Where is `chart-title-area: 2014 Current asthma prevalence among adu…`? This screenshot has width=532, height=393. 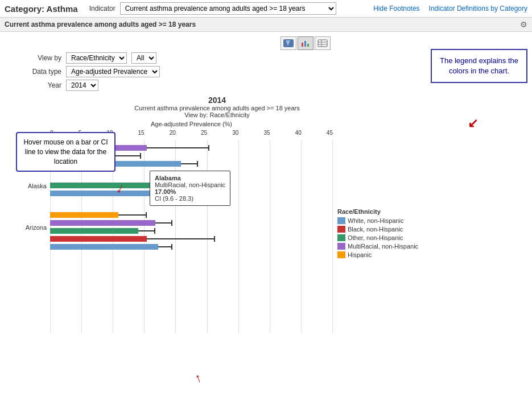
chart-title-area: 2014 Current asthma prevalence among adu… is located at coordinates (217, 107).